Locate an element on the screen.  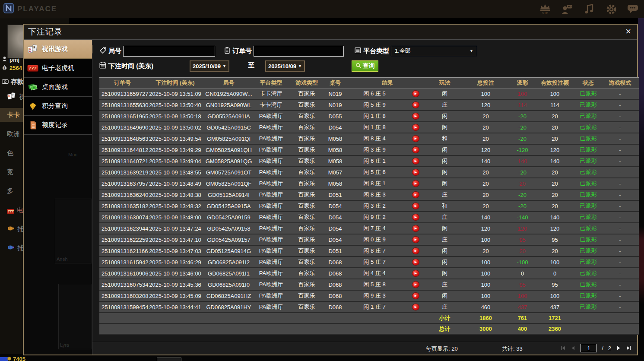
deposit-row: 存款 is located at coordinates (13, 82).